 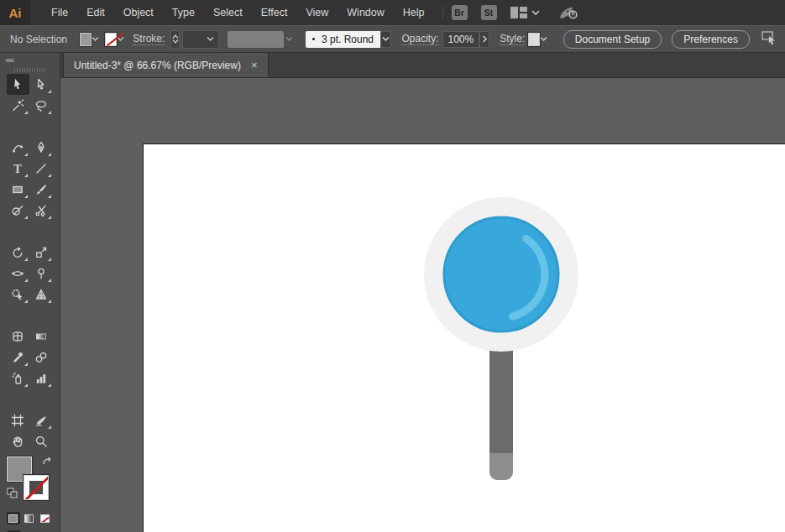 I want to click on style-panel-link: Style:, so click(x=512, y=39).